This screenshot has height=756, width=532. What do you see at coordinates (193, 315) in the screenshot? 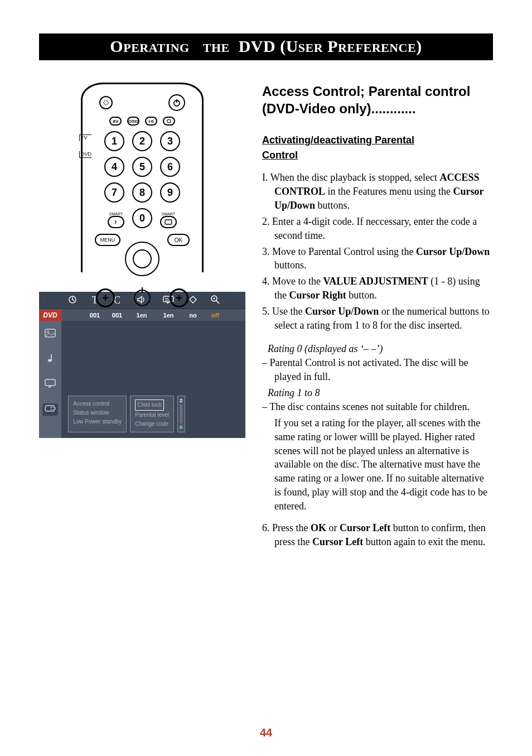
I see `osd-angle-value: no` at bounding box center [193, 315].